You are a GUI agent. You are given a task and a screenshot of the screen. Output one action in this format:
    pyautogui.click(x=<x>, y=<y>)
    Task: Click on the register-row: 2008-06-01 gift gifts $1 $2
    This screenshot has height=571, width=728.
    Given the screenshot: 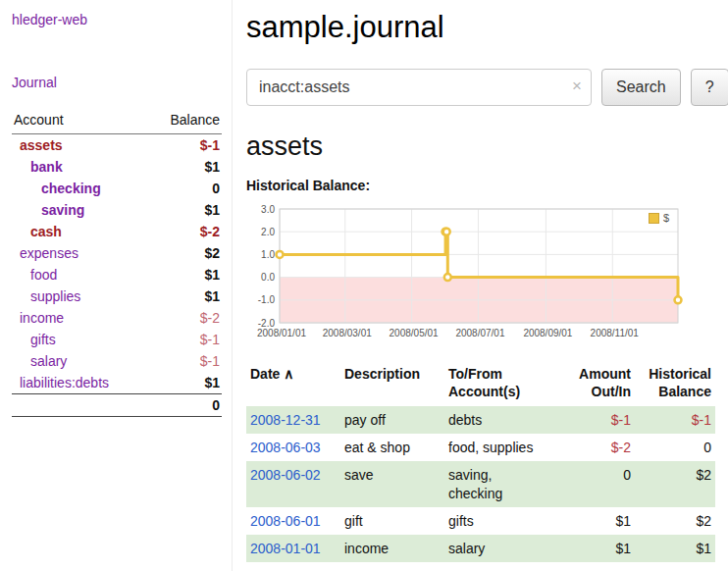 What is the action you would take?
    pyautogui.click(x=481, y=521)
    